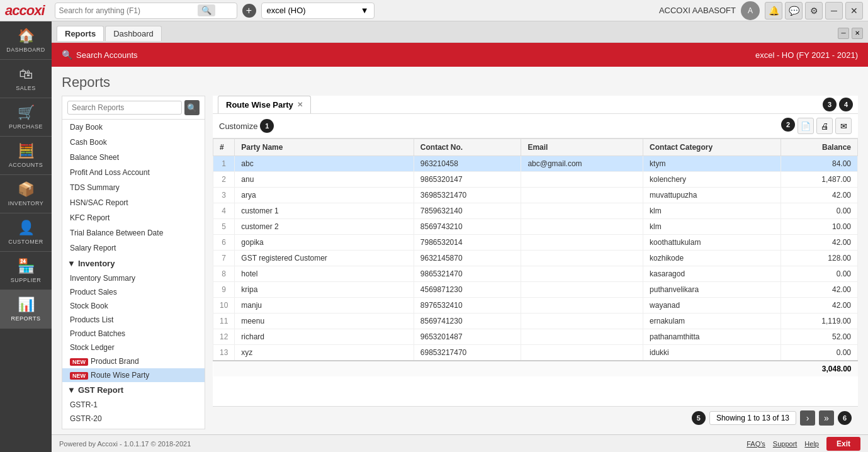 The width and height of the screenshot is (868, 452). What do you see at coordinates (133, 375) in the screenshot?
I see `report-item-routewise: NEWRoute Wise Party` at bounding box center [133, 375].